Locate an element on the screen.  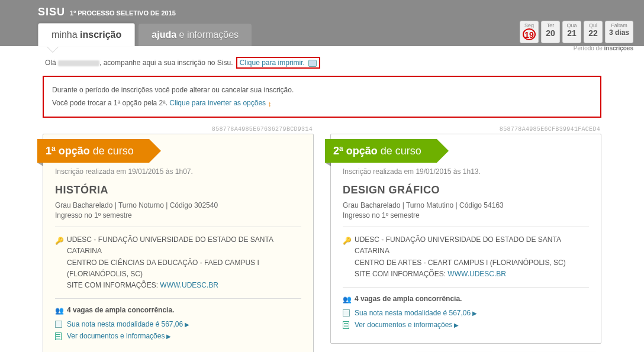
option1-university: UDESC - FUNDAÇÃO UNIVERSIDADE DO ESTADO … is located at coordinates (184, 246).